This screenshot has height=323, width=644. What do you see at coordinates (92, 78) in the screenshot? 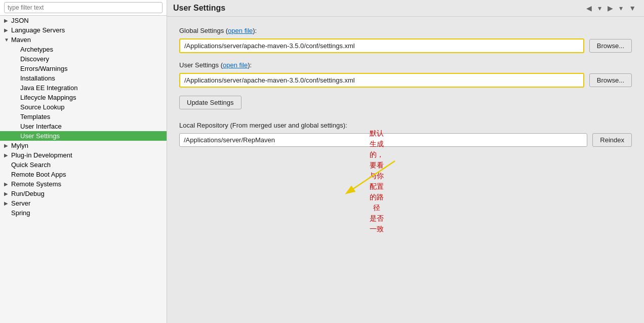
I see `sidebar-item-label: Installations` at bounding box center [92, 78].